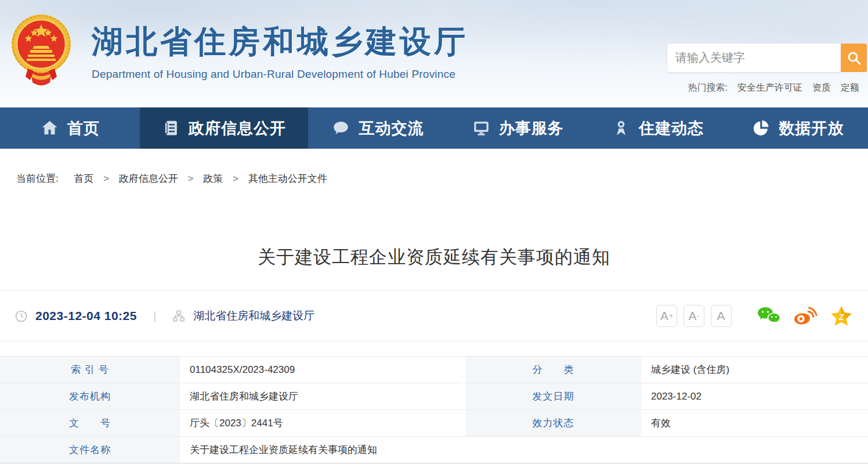 The image size is (868, 471). What do you see at coordinates (224, 128) in the screenshot?
I see `nav-item-gov-info: 政府信息公开` at bounding box center [224, 128].